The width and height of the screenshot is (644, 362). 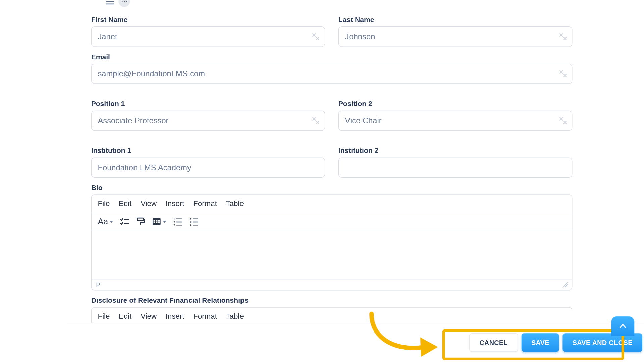 I want to click on scroll-to-top-fab, so click(x=623, y=326).